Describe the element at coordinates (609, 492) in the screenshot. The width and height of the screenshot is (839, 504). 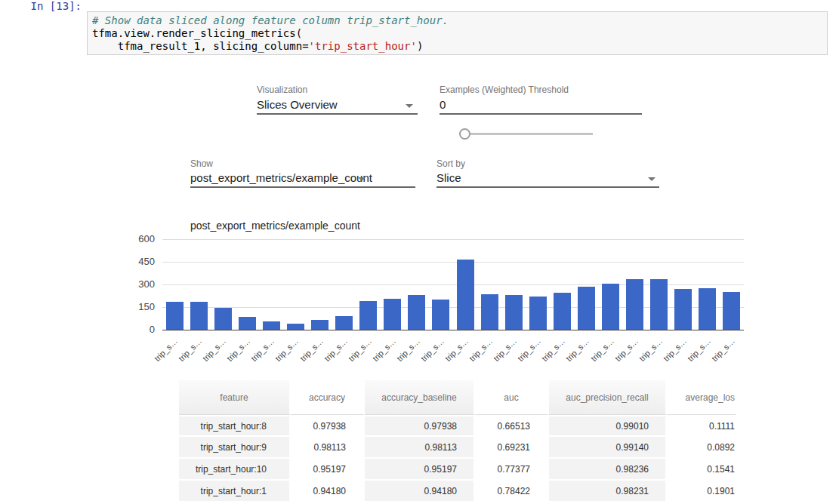
I see `metric-cell: 0.98231` at that location.